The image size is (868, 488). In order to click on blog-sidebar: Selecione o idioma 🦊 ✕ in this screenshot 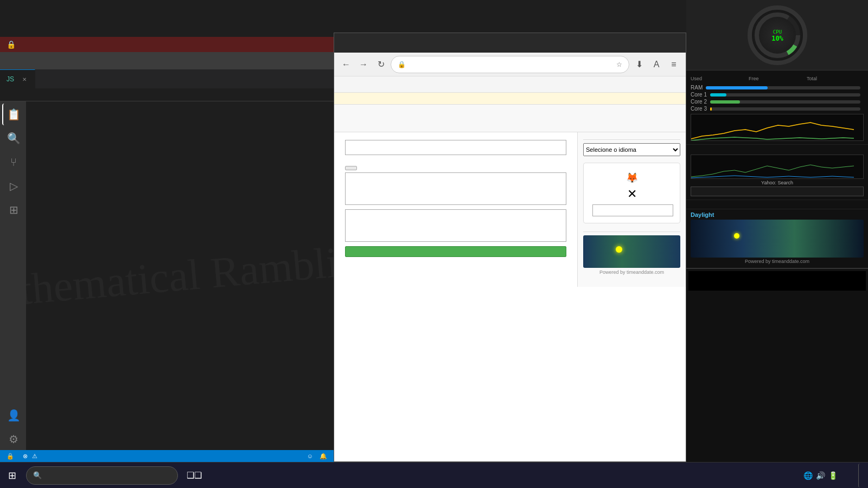, I will do `click(631, 209)`.